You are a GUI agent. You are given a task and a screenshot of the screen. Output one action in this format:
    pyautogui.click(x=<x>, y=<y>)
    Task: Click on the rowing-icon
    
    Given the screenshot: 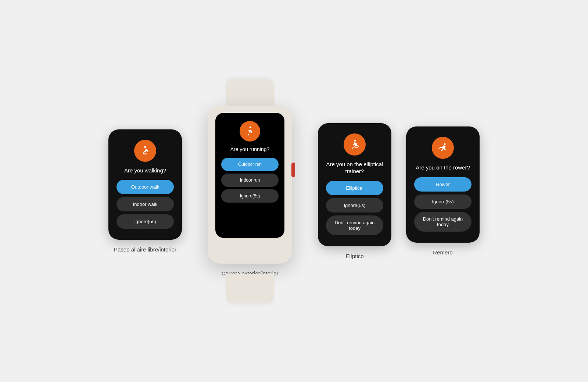 What is the action you would take?
    pyautogui.click(x=443, y=148)
    